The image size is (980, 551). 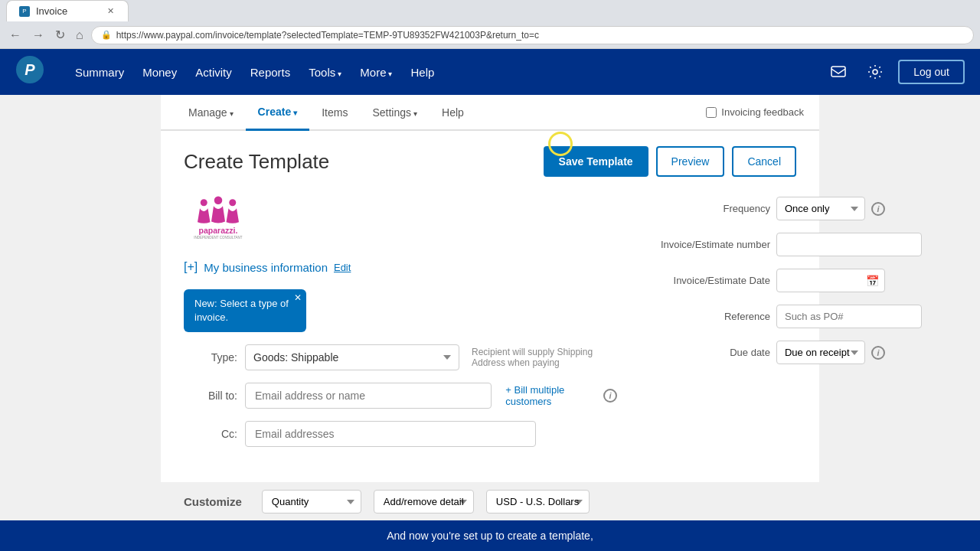 I want to click on quantity-select: Quantity, so click(x=312, y=502).